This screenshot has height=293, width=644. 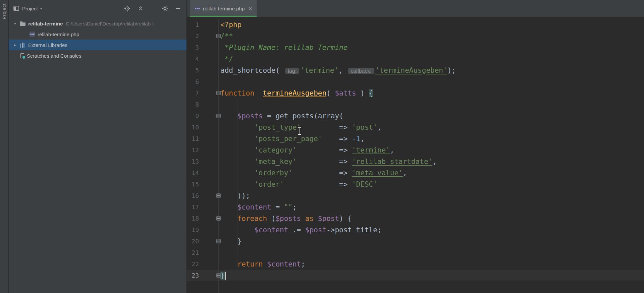 I want to click on code-text: $content .= $post->post_title;, so click(x=431, y=230).